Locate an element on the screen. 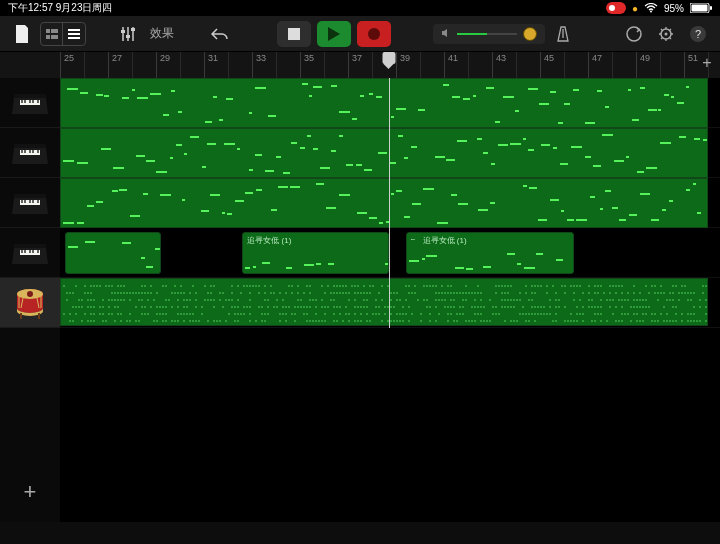 This screenshot has width=720, height=544. record-button is located at coordinates (374, 34).